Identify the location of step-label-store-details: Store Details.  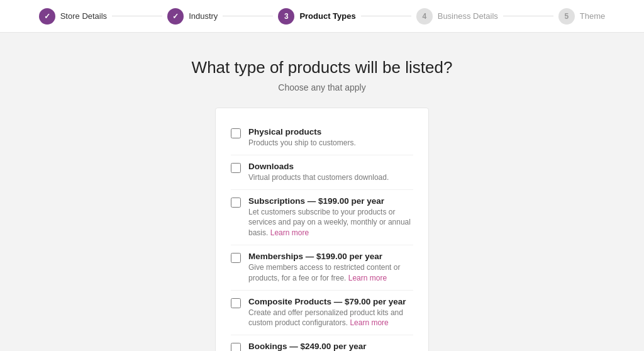
(84, 16).